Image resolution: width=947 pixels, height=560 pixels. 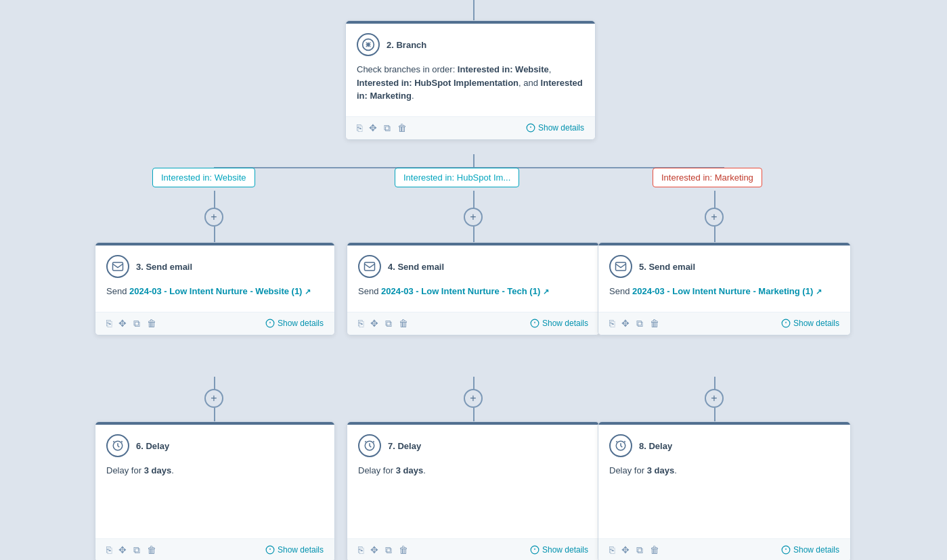 What do you see at coordinates (359, 128) in the screenshot?
I see `branch-copy-icon: ⎘` at bounding box center [359, 128].